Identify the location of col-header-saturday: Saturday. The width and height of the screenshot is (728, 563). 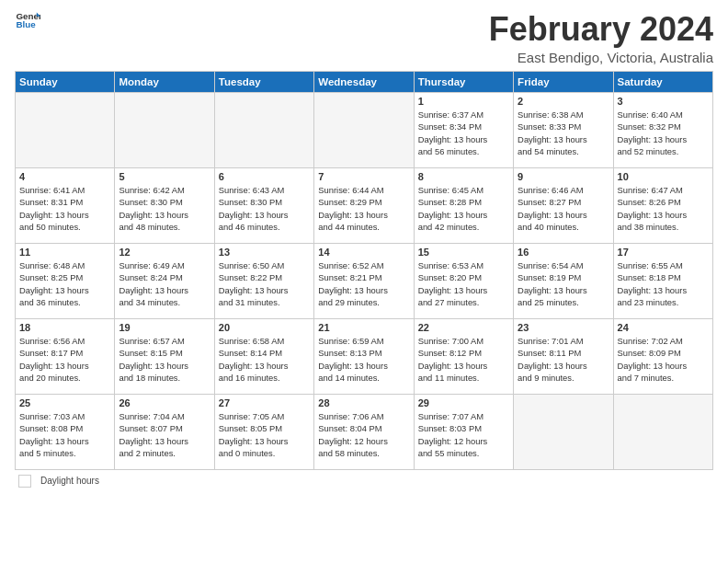
(663, 81).